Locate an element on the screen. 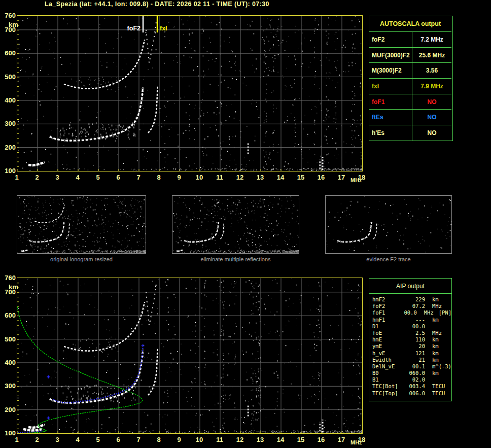 Image resolution: width=491 pixels, height=448 pixels. aip-row-label: foF2 is located at coordinates (388, 306).